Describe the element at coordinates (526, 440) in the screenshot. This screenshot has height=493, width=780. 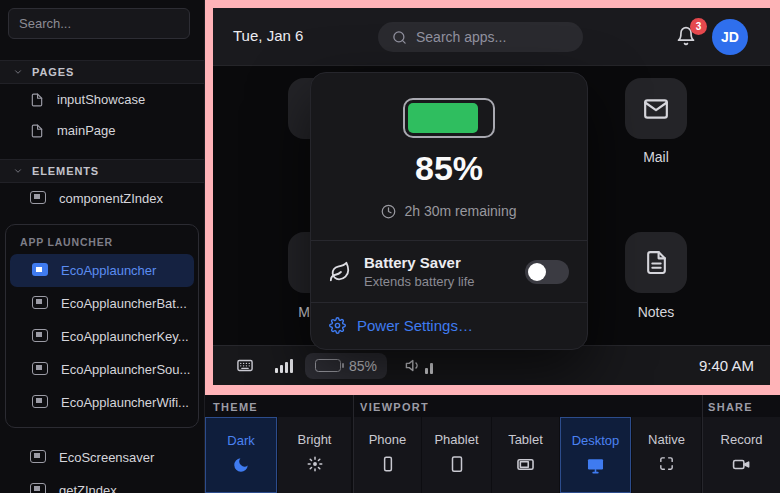
I see `button-label: Tablet` at that location.